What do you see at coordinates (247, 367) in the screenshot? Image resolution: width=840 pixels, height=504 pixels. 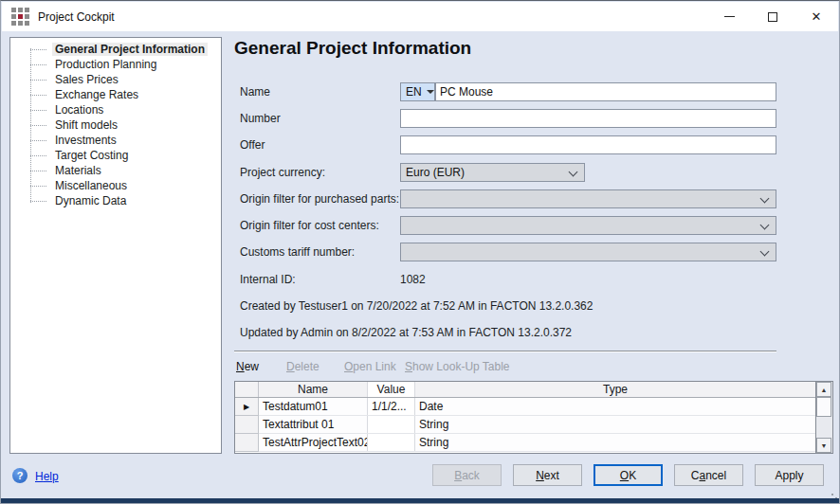 I see `new-button: New` at bounding box center [247, 367].